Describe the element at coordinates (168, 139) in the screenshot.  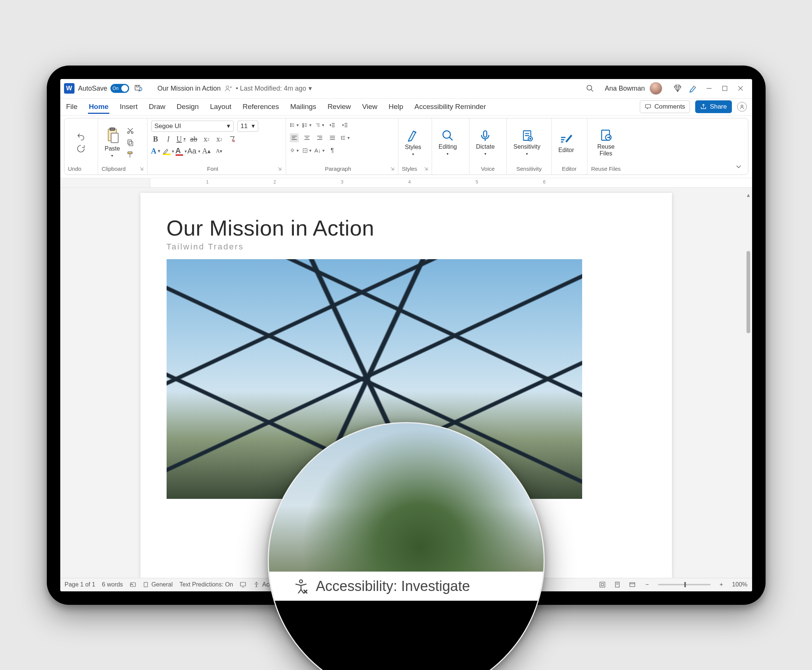
I see `italic-button: I` at that location.